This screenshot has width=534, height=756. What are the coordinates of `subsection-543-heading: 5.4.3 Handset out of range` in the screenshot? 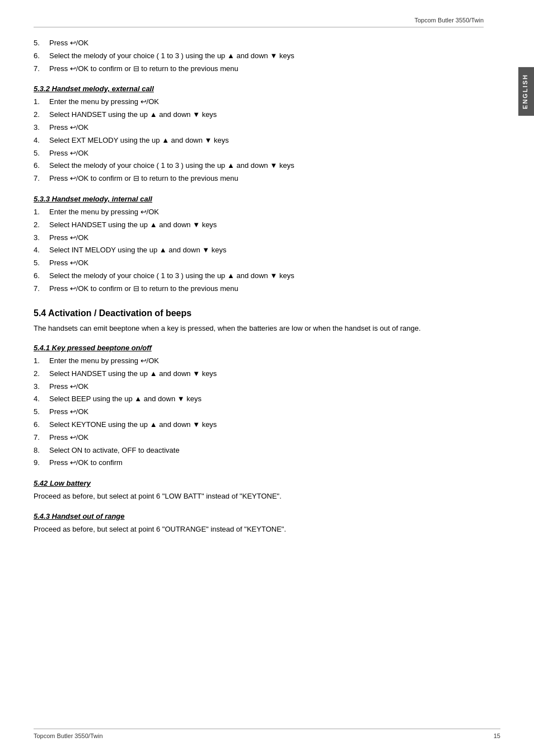 It's located at (259, 516).